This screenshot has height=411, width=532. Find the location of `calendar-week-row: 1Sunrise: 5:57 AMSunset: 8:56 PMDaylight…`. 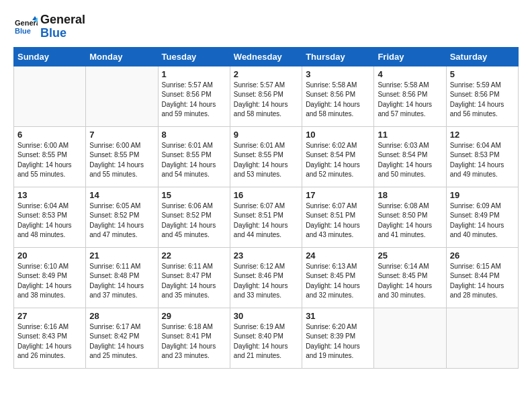

calendar-week-row: 1Sunrise: 5:57 AMSunset: 8:56 PMDaylight… is located at coordinates (266, 96).